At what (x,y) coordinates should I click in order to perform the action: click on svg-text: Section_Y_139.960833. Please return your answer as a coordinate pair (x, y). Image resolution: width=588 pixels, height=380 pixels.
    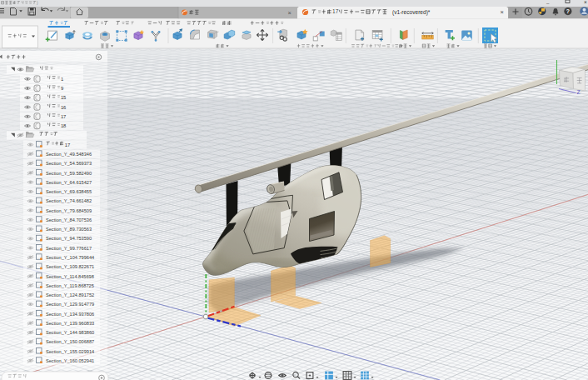
    Looking at the image, I should click on (70, 323).